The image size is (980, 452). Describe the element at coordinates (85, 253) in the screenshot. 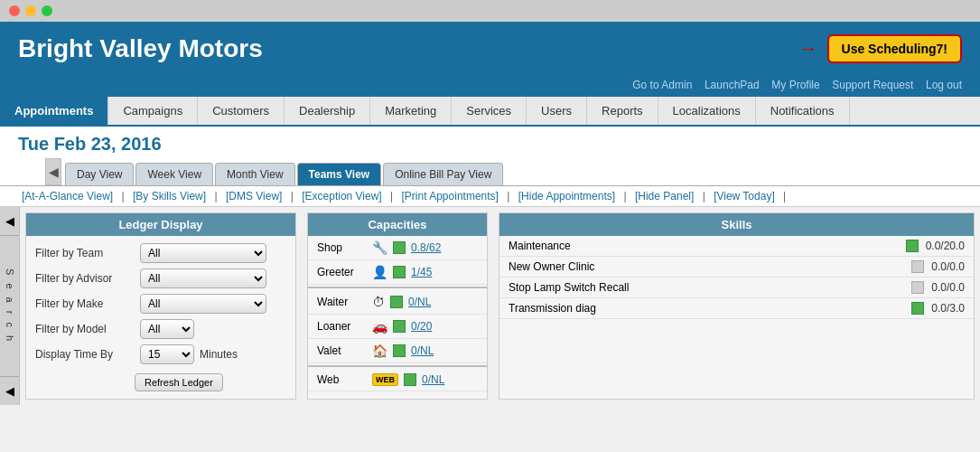

I see `filter-team-label: Filter by Team` at that location.